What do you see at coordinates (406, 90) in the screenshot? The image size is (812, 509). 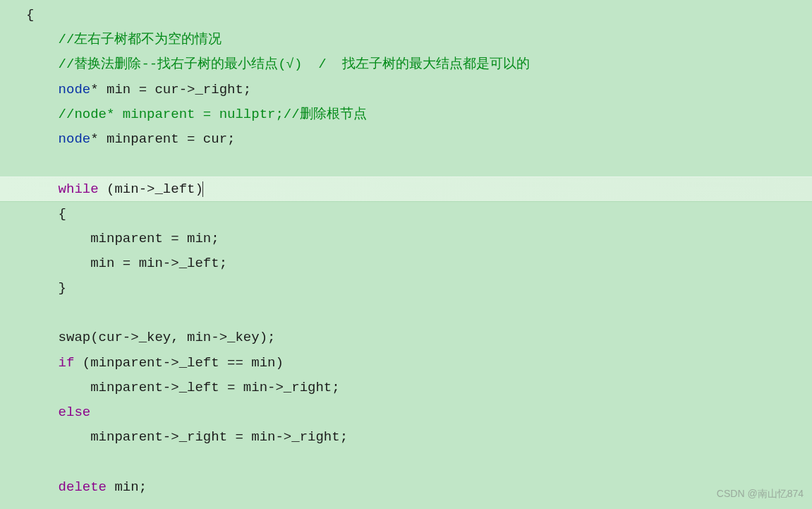 I see `code-line-4: node* min = cur->_right;` at bounding box center [406, 90].